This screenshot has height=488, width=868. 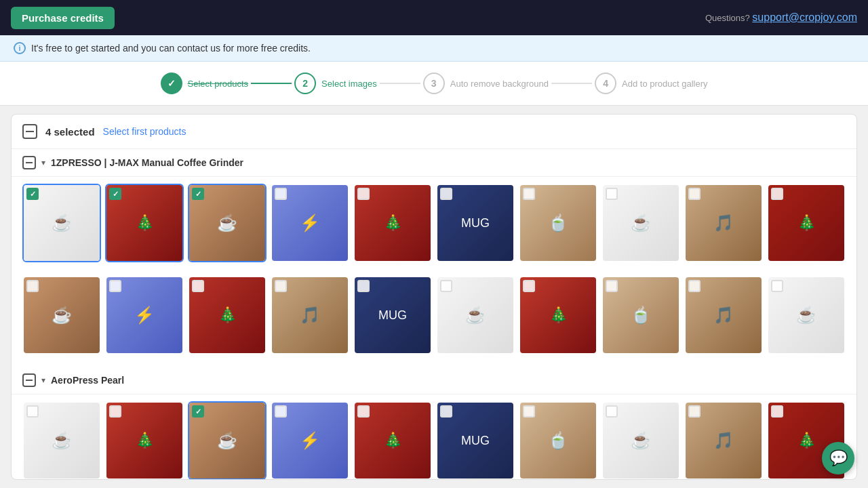 What do you see at coordinates (62, 223) in the screenshot?
I see `image-item-0-0-0: ✓☕` at bounding box center [62, 223].